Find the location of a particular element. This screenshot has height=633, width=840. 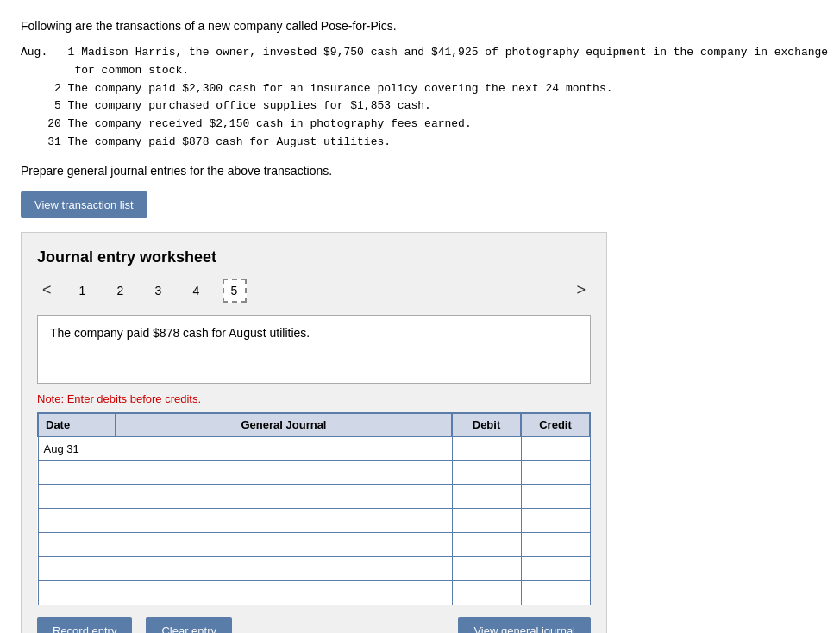

chevron-left-icon: < is located at coordinates (47, 290).